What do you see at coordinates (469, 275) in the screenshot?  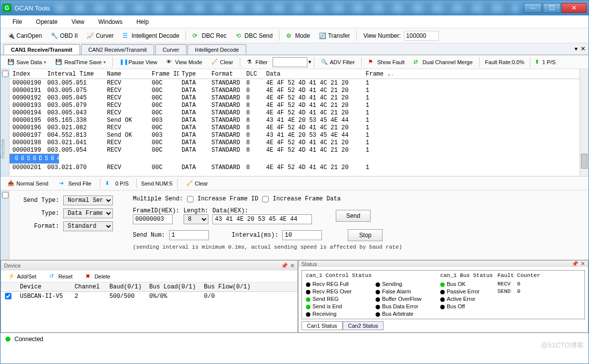 I see `bus-head: can_1 Bus Status` at bounding box center [469, 275].